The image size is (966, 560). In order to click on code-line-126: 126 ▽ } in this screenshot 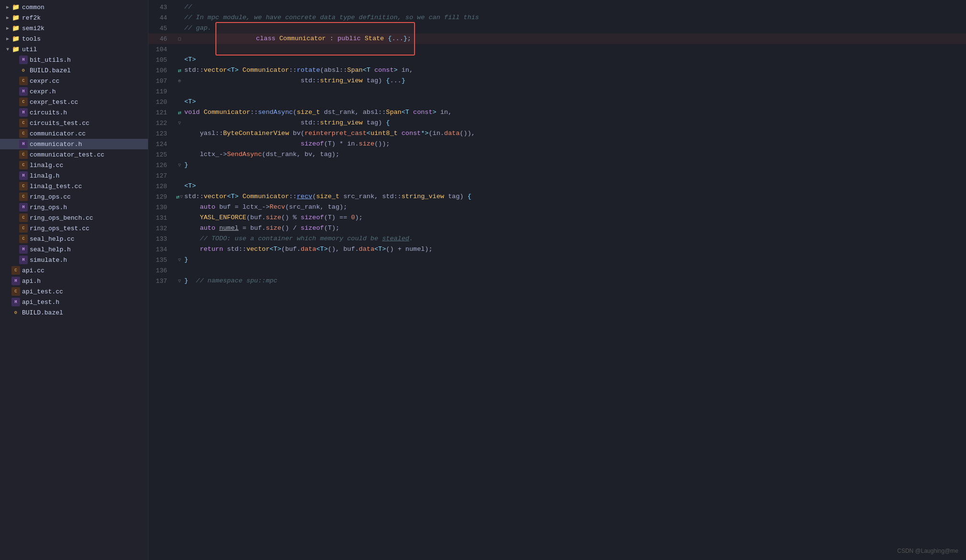, I will do `click(557, 165)`.